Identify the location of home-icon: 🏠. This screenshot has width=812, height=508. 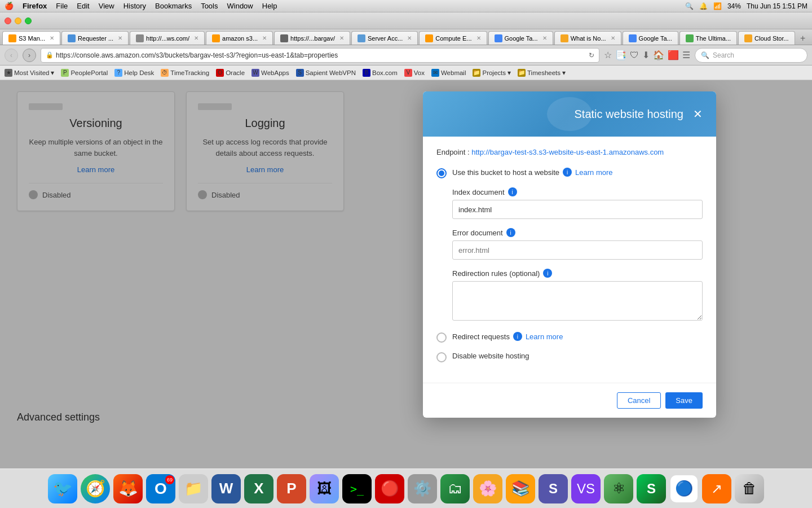
(659, 55).